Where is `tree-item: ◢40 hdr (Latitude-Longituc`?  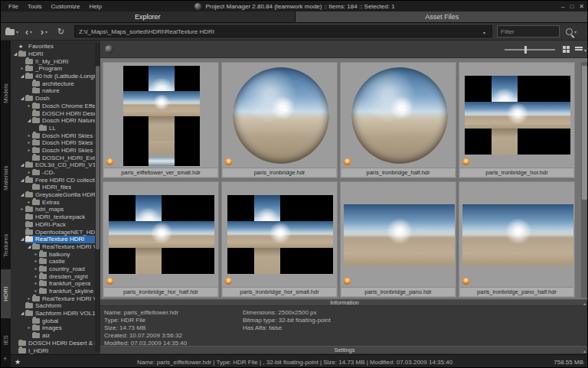
tree-item: ◢40 hdr (Latitude-Longituc is located at coordinates (55, 77).